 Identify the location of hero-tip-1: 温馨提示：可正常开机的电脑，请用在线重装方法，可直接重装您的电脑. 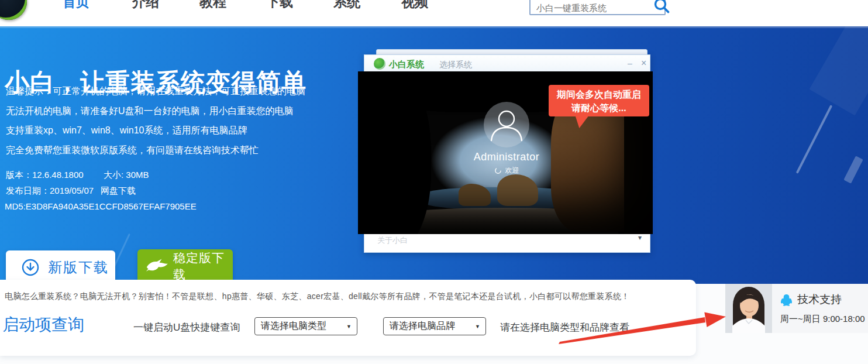
(156, 91).